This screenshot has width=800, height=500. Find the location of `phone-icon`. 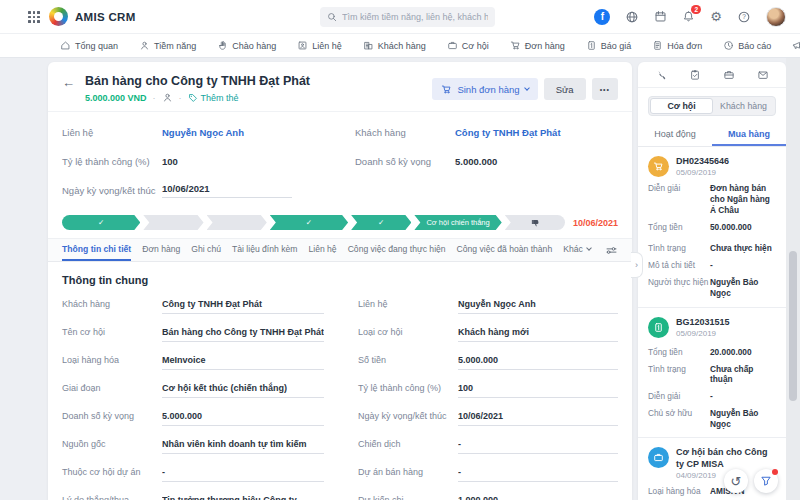

phone-icon is located at coordinates (661, 75).